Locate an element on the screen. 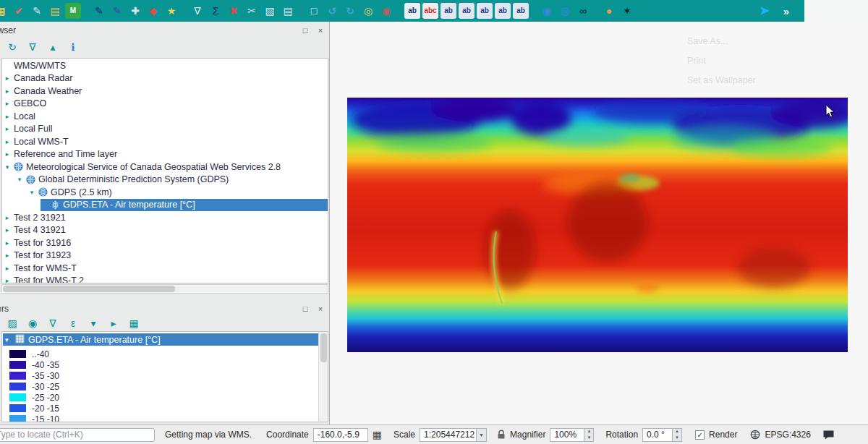 The height and width of the screenshot is (444, 868). locate-search-input: Type to locate (Ctrl+K) is located at coordinates (77, 435).